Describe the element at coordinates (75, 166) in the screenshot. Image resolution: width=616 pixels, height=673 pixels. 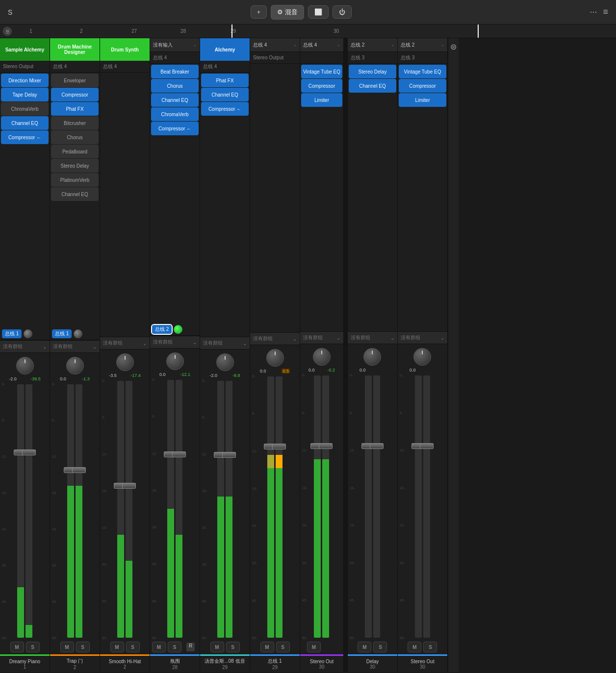
I see `plugin-stereo-delay-2: Stereo Delay` at that location.